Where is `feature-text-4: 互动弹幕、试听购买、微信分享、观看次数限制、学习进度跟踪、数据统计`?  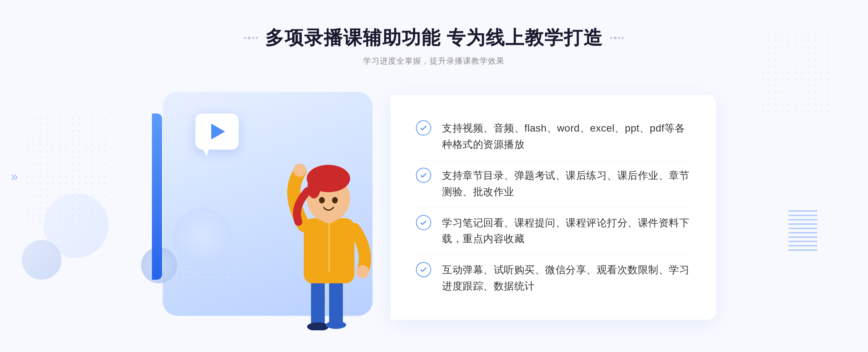
feature-text-4: 互动弹幕、试听购买、微信分享、观看次数限制、学习进度跟踪、数据统计 is located at coordinates (566, 278).